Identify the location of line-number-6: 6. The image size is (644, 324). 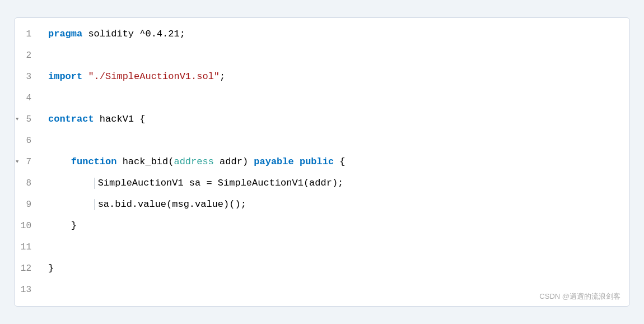
(29, 141).